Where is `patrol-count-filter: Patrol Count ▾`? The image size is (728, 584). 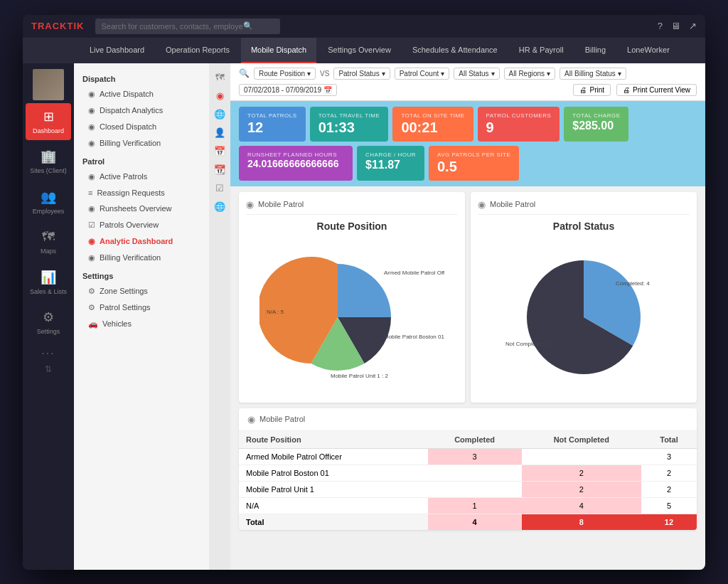
patrol-count-filter: Patrol Count ▾ is located at coordinates (422, 74).